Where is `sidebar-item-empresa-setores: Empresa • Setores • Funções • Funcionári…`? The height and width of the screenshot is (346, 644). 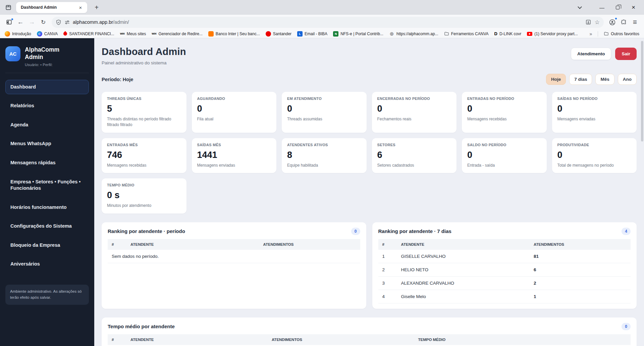
sidebar-item-empresa-setores: Empresa • Setores • Funções • Funcionári… is located at coordinates (47, 185).